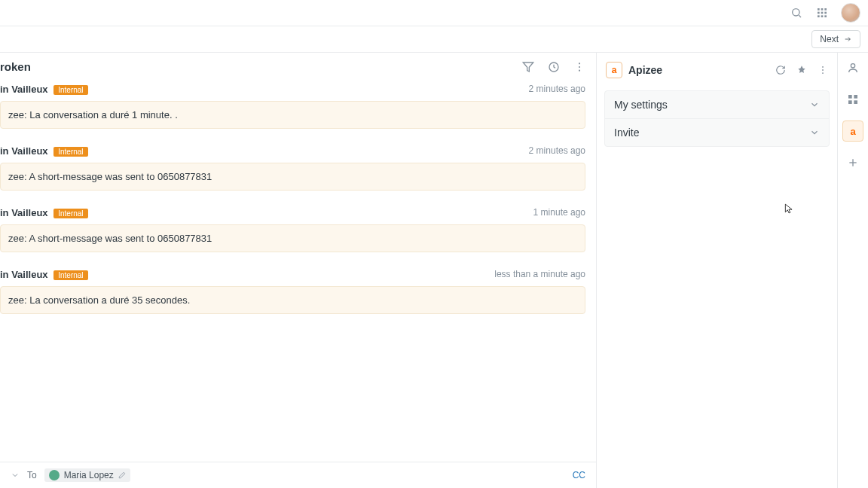  What do you see at coordinates (89, 475) in the screenshot?
I see `recipient-name: Maria Lopez` at bounding box center [89, 475].